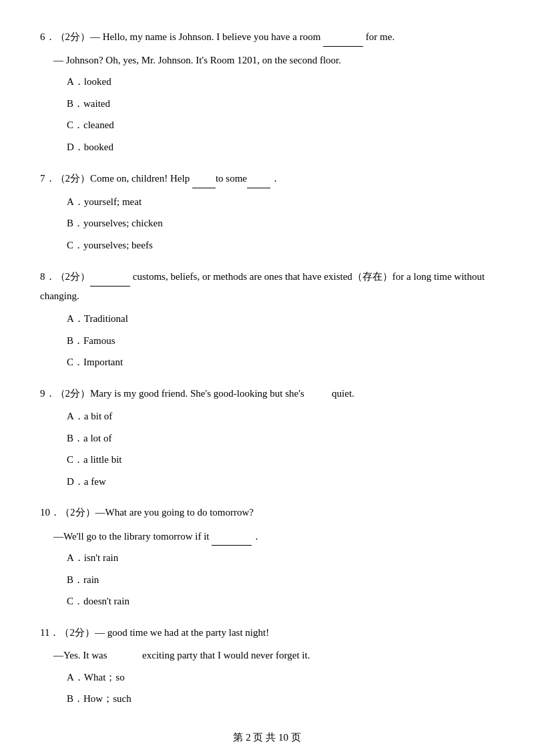 The height and width of the screenshot is (756, 534). I want to click on q8-number: 8．, so click(48, 276).